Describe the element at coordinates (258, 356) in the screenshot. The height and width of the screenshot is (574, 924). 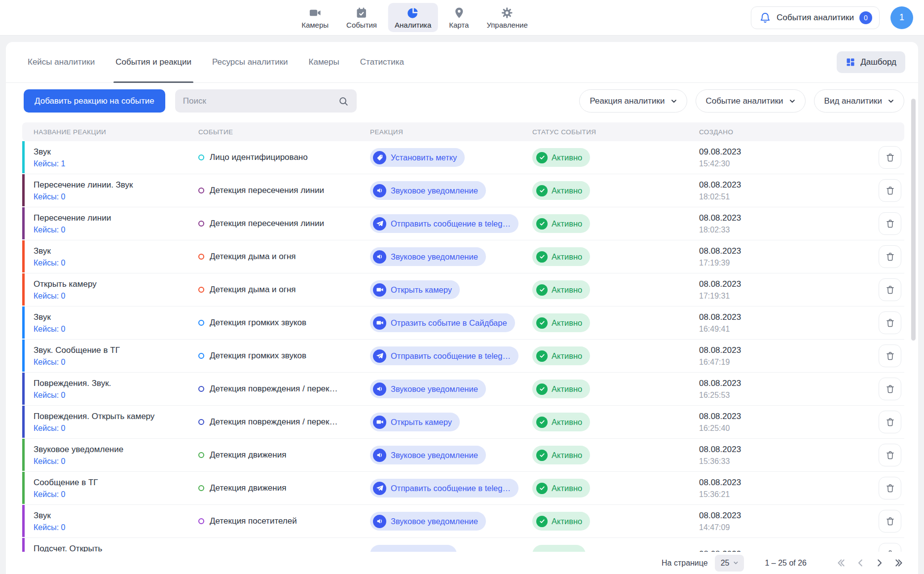
I see `event-label: Детекция громких звуков` at that location.